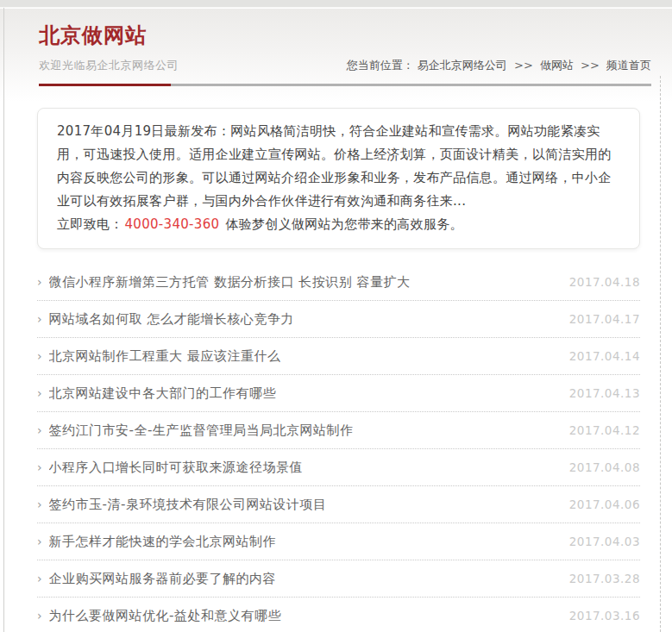 The image size is (672, 632). What do you see at coordinates (411, 84) in the screenshot?
I see `title-underline-gray-segment` at bounding box center [411, 84].